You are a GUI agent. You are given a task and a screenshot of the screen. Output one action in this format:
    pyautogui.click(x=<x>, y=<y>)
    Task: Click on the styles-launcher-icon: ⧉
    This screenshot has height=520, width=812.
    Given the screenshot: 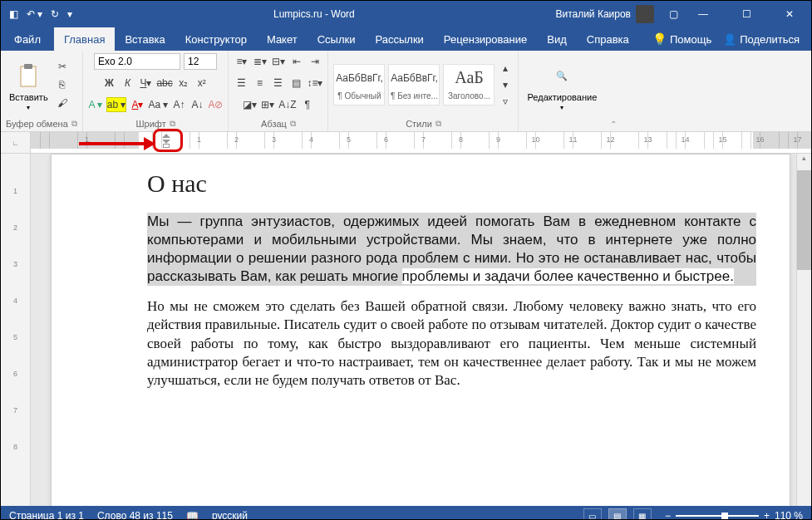 What is the action you would take?
    pyautogui.click(x=439, y=124)
    